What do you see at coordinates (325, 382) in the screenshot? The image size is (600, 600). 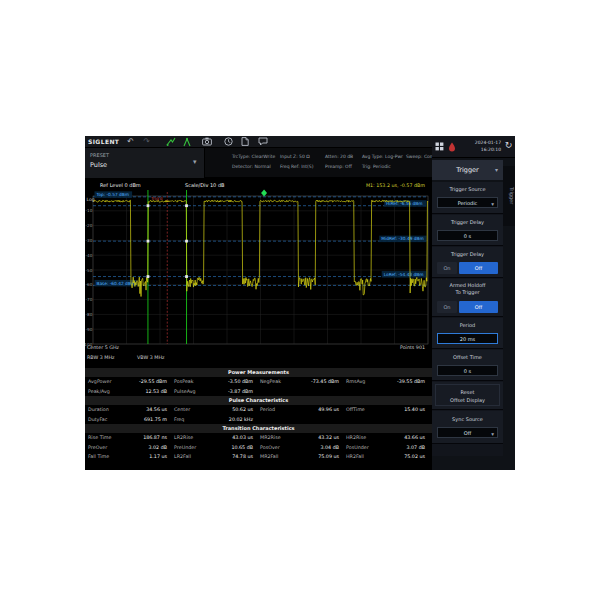 I see `measurement-value: -73.45 dBm` at bounding box center [325, 382].